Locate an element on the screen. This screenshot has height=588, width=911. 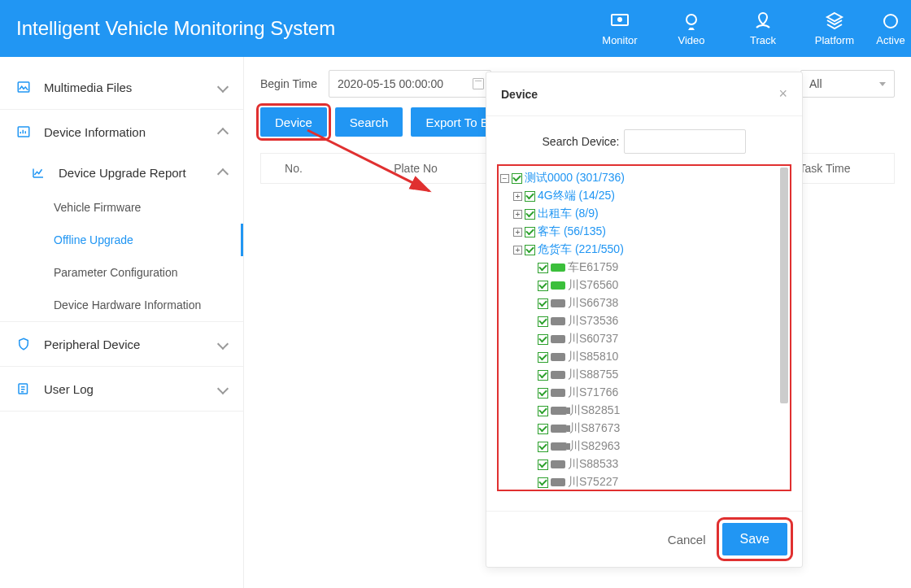
tree-vehicle: 川S60737 is located at coordinates (644, 339).